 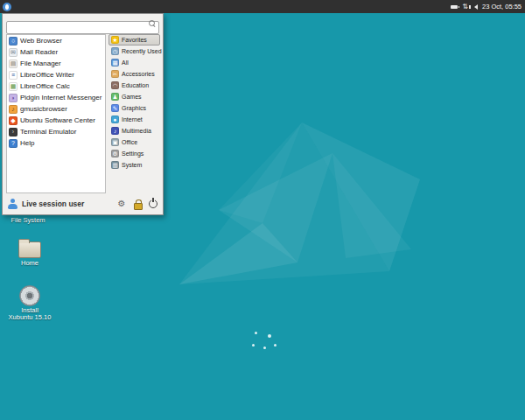 What do you see at coordinates (116, 142) in the screenshot?
I see `office-icon: ▣` at bounding box center [116, 142].